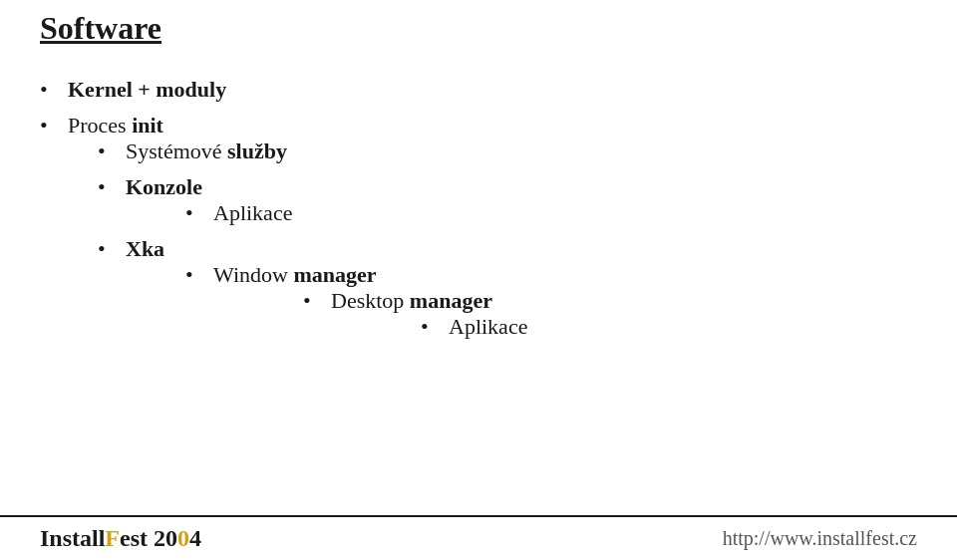 This screenshot has height=560, width=957. What do you see at coordinates (148, 126) in the screenshot?
I see `item-text-bold: init` at bounding box center [148, 126].